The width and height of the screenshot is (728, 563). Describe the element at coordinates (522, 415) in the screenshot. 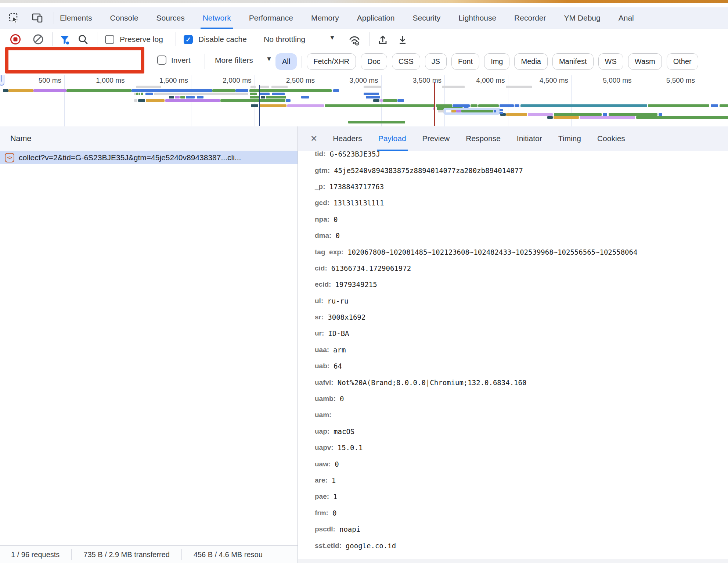

I see `payload-row: uam:` at that location.